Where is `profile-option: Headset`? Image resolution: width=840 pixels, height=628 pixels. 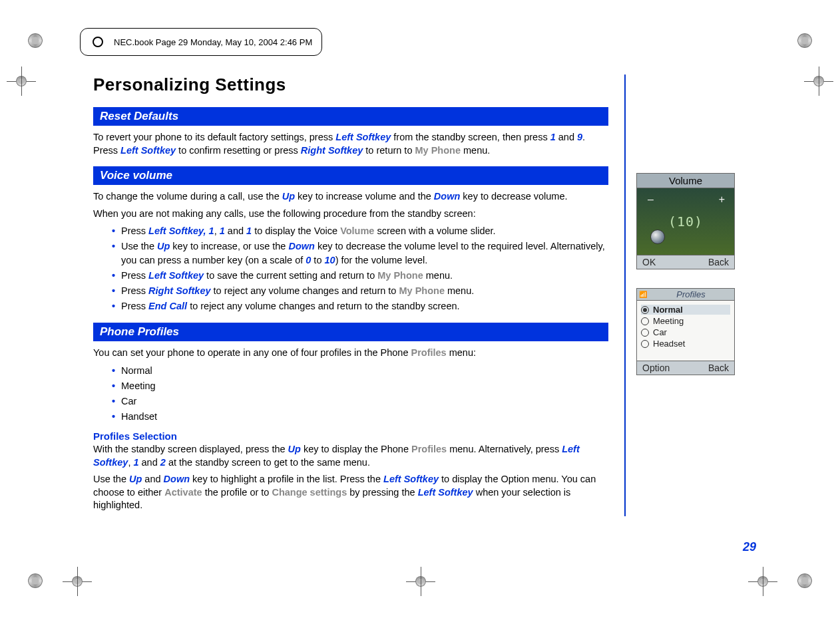
profile-option: Headset is located at coordinates (669, 343).